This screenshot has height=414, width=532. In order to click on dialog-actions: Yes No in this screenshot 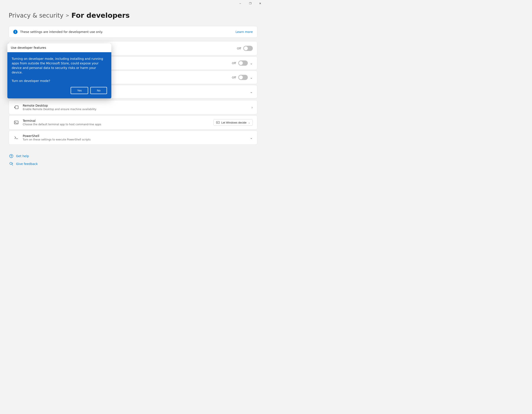, I will do `click(59, 91)`.